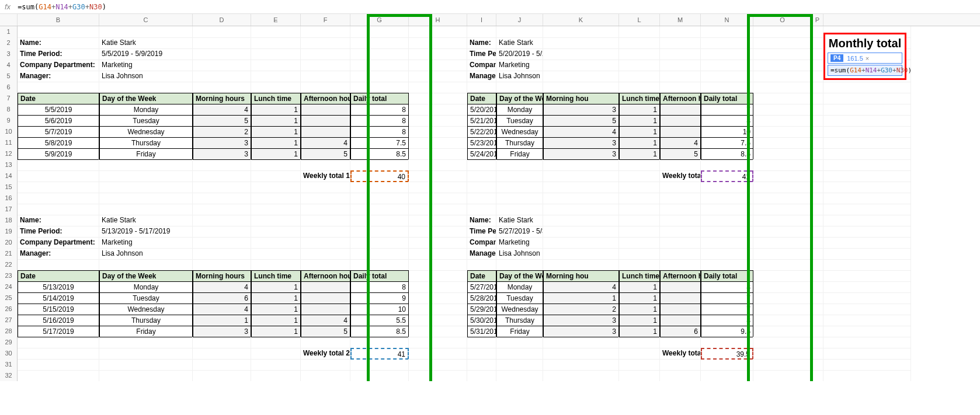 This screenshot has width=980, height=415. What do you see at coordinates (9, 320) in the screenshot?
I see `row-header-27: 27` at bounding box center [9, 320].